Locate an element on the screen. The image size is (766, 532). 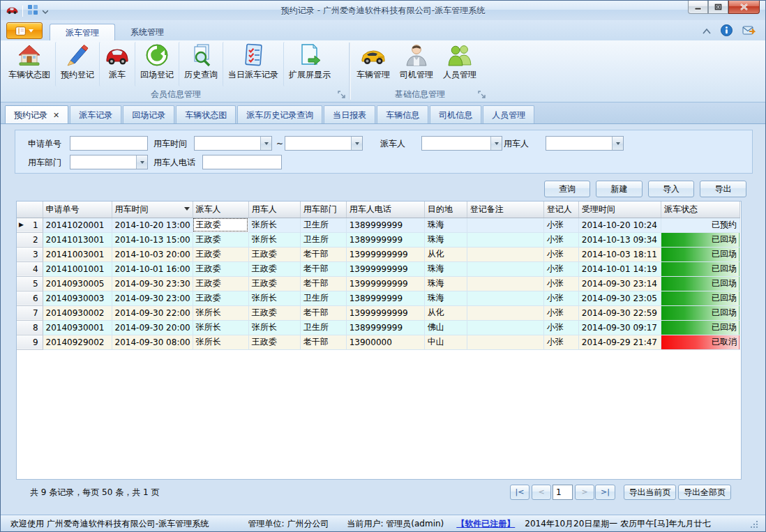
department-select is located at coordinates (109, 162).